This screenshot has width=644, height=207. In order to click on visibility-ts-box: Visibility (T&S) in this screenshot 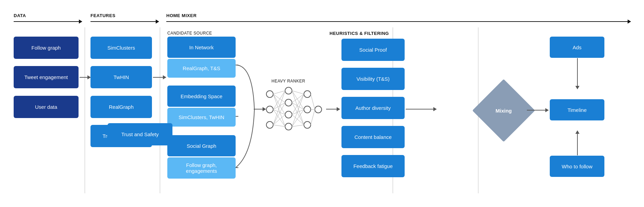, I will do `click(373, 79)`.